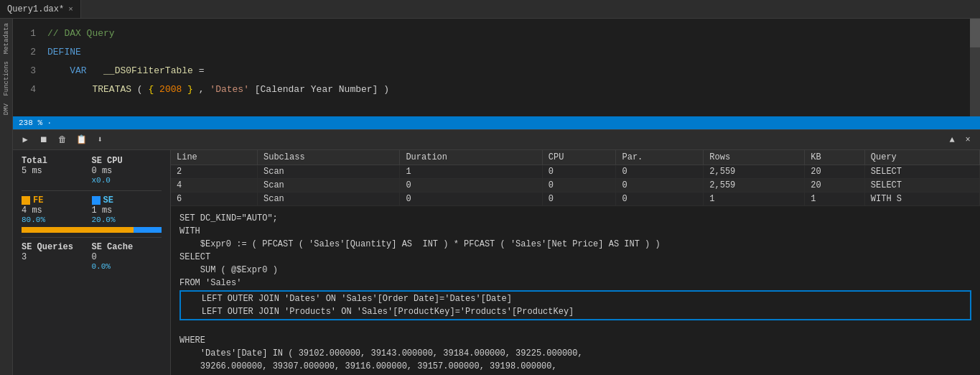 The width and height of the screenshot is (980, 375). Describe the element at coordinates (835, 200) in the screenshot. I see `cell-kb: 1` at that location.